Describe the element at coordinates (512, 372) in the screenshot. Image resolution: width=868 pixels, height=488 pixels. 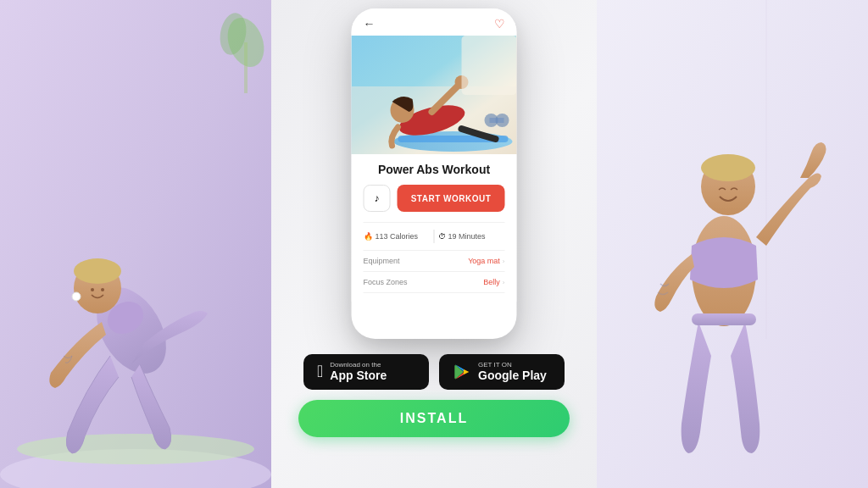
I see `google-play-text: GET IT ON Google Play` at that location.